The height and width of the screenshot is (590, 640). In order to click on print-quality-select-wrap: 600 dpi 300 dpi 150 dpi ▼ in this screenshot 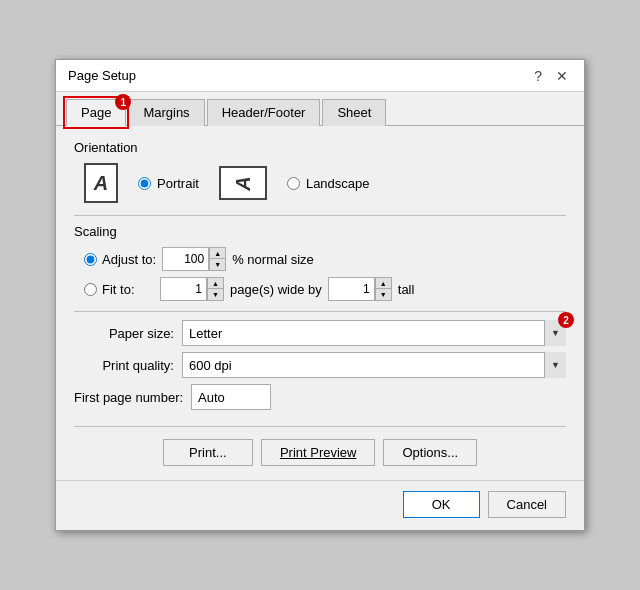, I will do `click(374, 365)`.